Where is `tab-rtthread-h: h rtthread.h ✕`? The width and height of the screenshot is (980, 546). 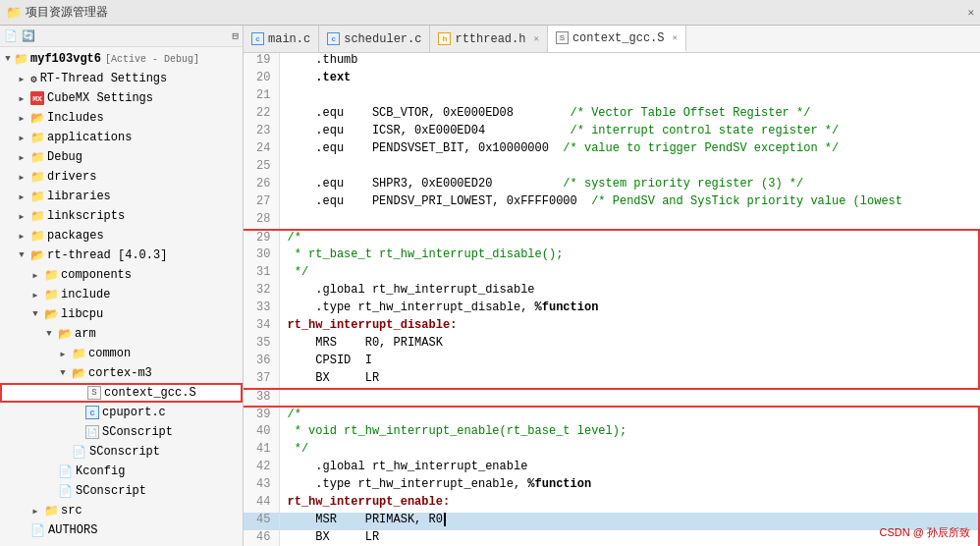
tab-rtthread-h: h rtthread.h ✕ is located at coordinates (489, 39).